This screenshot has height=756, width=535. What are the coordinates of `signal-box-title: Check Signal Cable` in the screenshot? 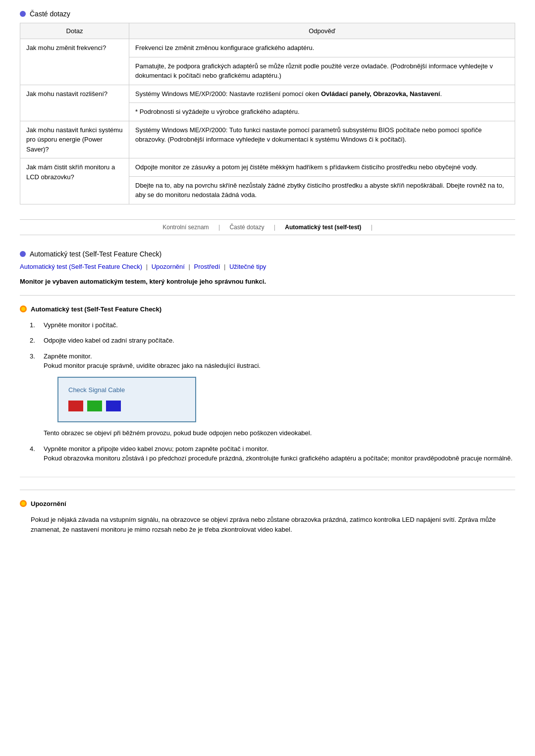 It's located at (127, 390).